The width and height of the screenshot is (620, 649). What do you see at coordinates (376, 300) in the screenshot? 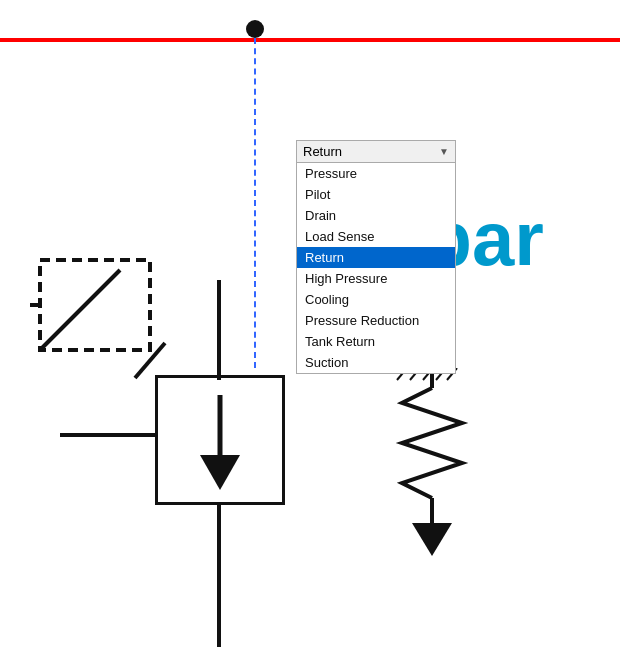
I see `dropdown-item-cooling: Cooling` at bounding box center [376, 300].